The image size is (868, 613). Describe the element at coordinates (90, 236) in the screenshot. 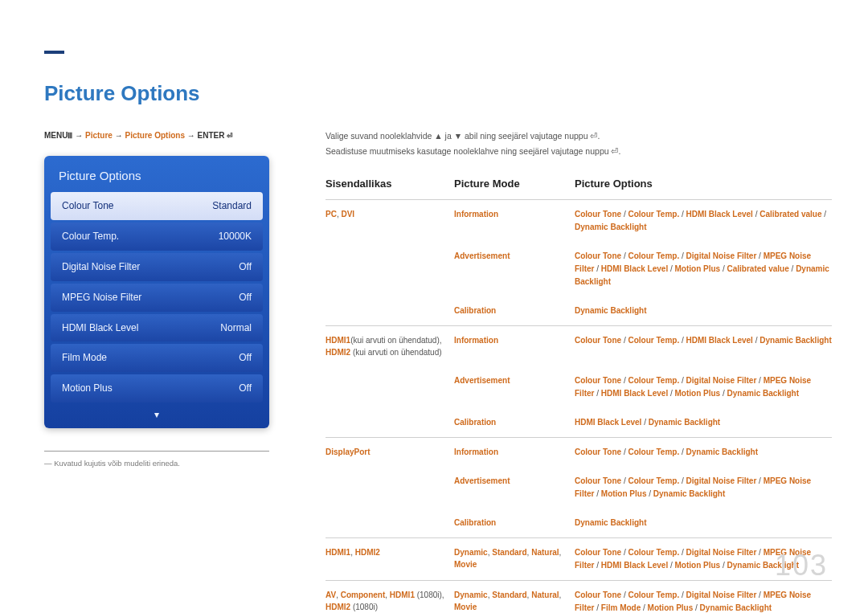

I see `settings-row-label: Colour Temp.` at that location.